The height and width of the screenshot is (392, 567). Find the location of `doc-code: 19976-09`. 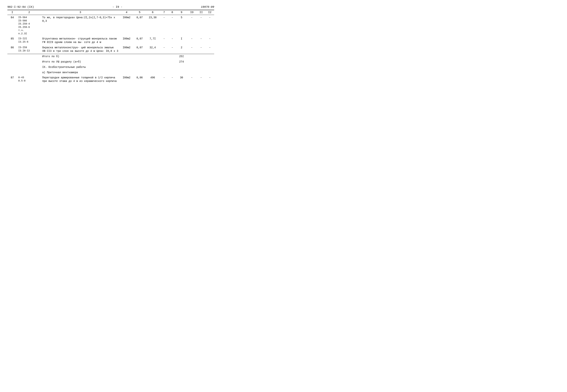

doc-code: 19976-09 is located at coordinates (208, 7).